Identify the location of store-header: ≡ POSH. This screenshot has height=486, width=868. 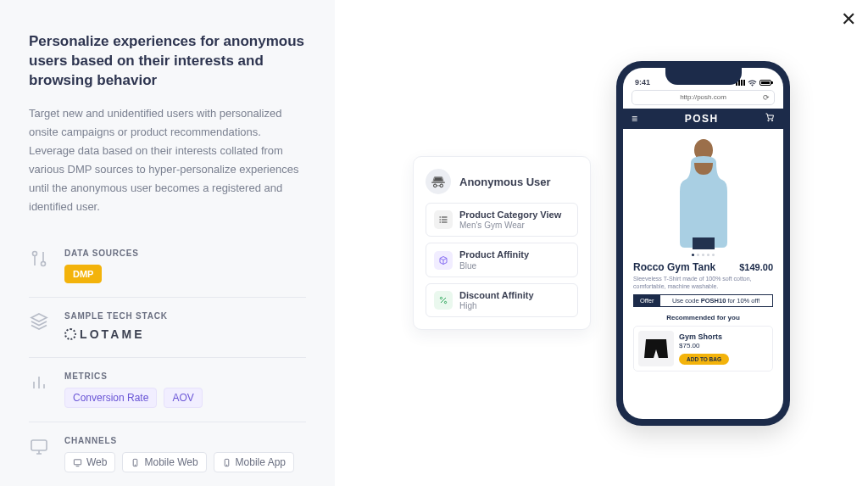
(704, 119).